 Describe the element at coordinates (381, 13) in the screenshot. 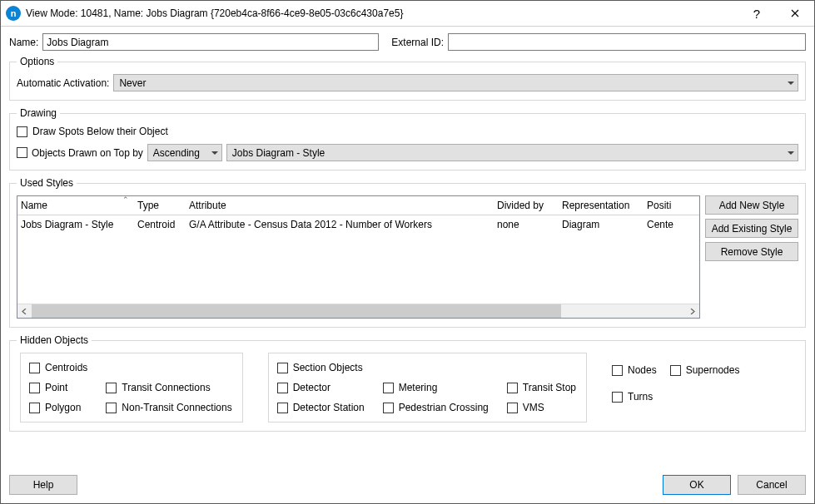

I see `window-title: View Mode: 10481, Name: Jobs Diagram {72…` at that location.